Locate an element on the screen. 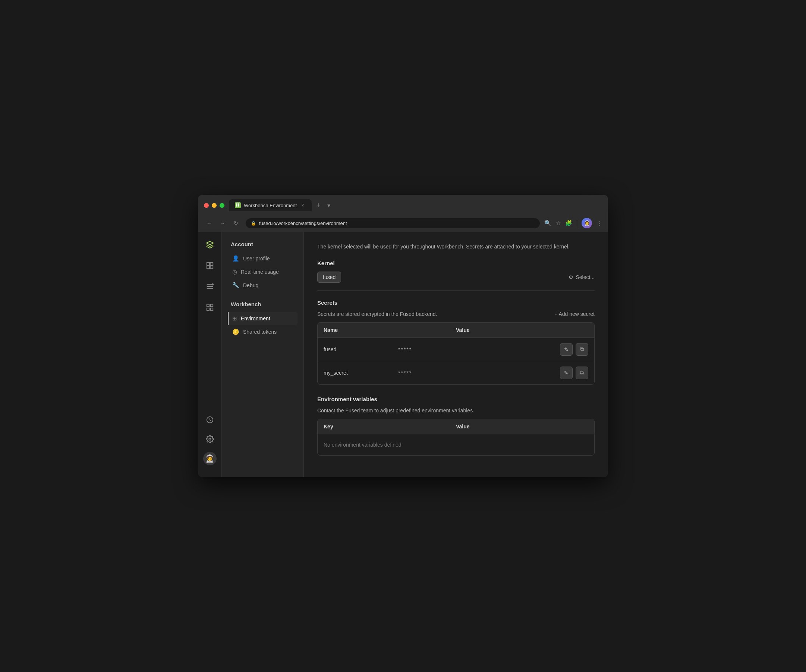  active-tab: Workbench Environment ✕ is located at coordinates (270, 206).